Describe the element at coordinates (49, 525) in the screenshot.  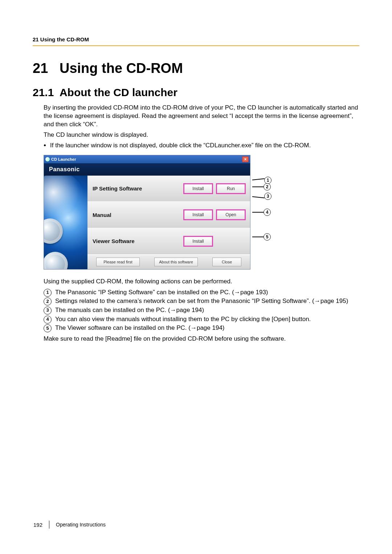
I see `footer-separator` at that location.